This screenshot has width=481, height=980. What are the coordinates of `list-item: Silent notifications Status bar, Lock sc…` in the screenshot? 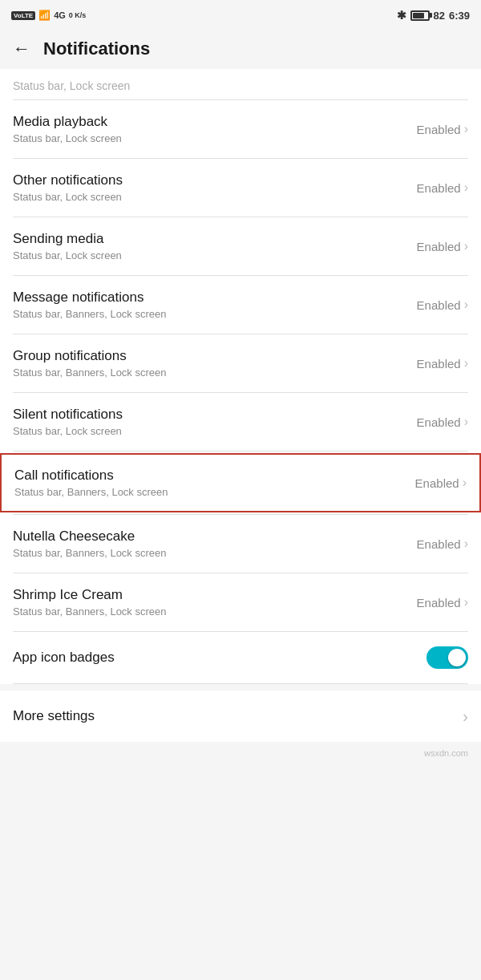 It's located at (240, 422).